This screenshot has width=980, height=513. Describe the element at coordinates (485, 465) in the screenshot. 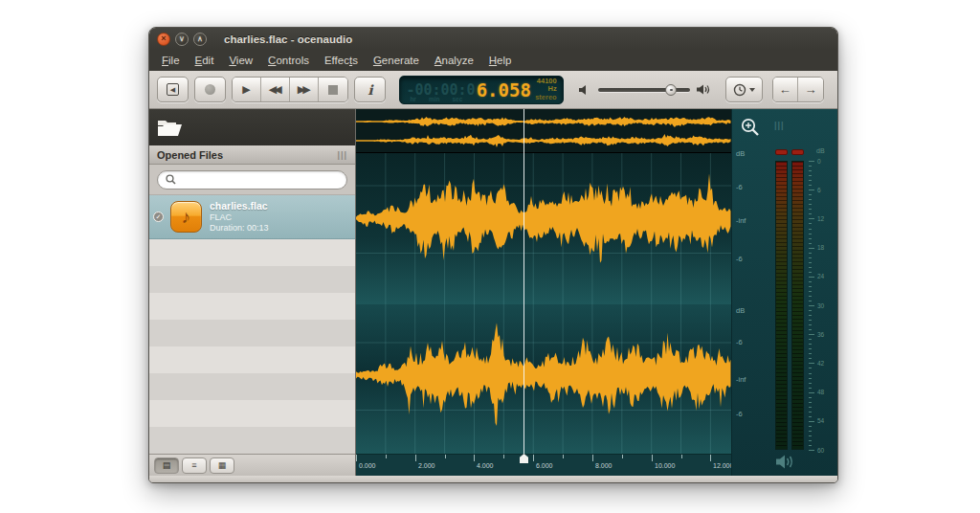

I see `timeline-label: 4.000` at that location.